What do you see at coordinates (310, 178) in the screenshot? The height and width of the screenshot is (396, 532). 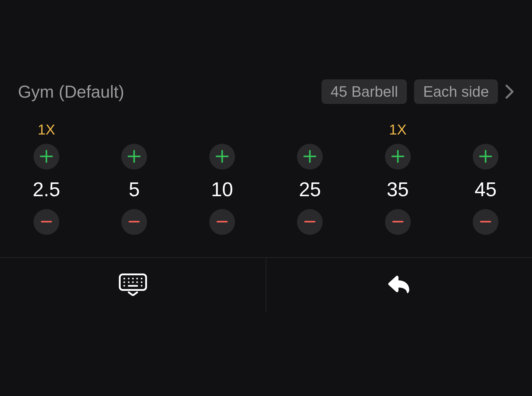 I see `plate-column-25: 25` at bounding box center [310, 178].